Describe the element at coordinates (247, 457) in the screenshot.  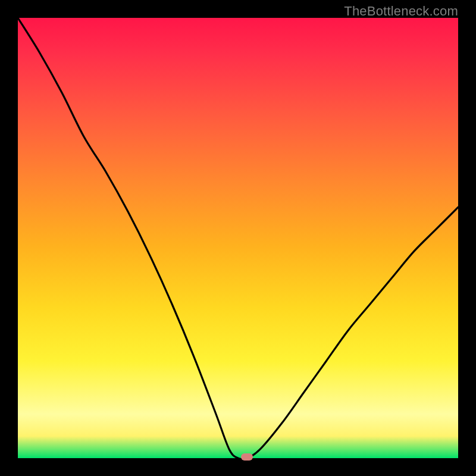
I see `optimal-point-marker` at that location.